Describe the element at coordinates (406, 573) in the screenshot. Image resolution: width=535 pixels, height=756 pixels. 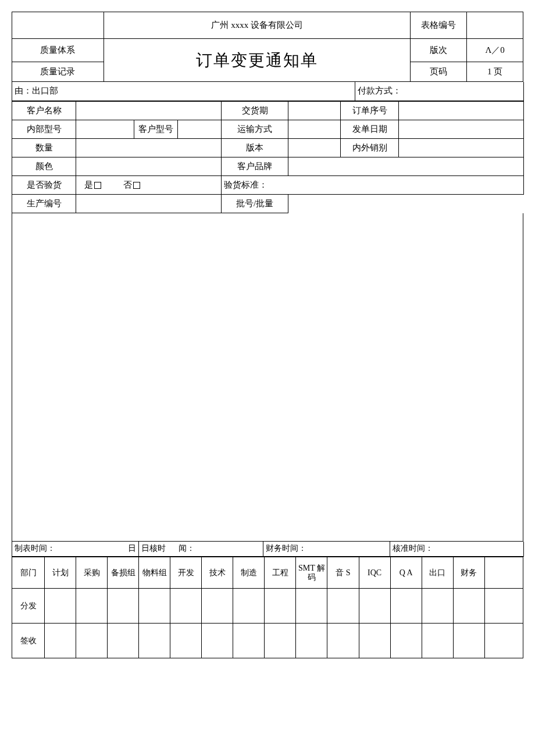
I see `col-qa: Q A` at that location.